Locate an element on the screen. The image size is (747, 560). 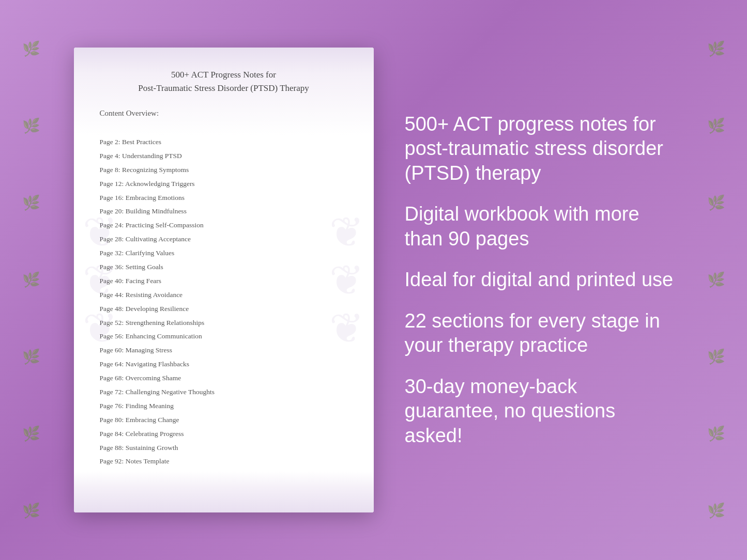
document-footer-decoration is located at coordinates (224, 492).